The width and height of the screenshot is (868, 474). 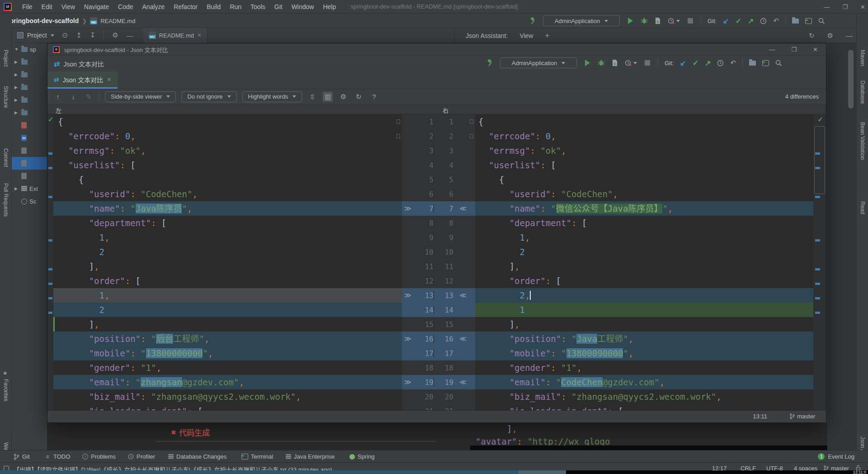 I want to click on toolwindow-button-problems: !Problems, so click(x=99, y=457).